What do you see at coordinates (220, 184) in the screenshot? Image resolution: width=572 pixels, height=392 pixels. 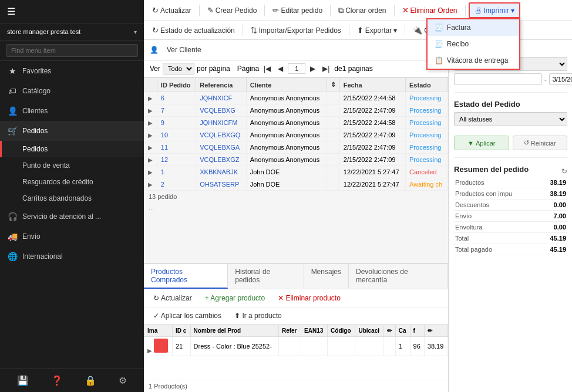 I see `order-ref-link: OHSATSERP` at bounding box center [220, 184].